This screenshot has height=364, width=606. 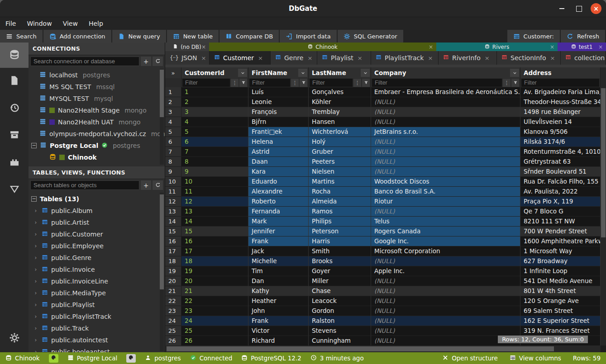 What do you see at coordinates (279, 251) in the screenshot?
I see `cell-firstname: Jack` at bounding box center [279, 251].